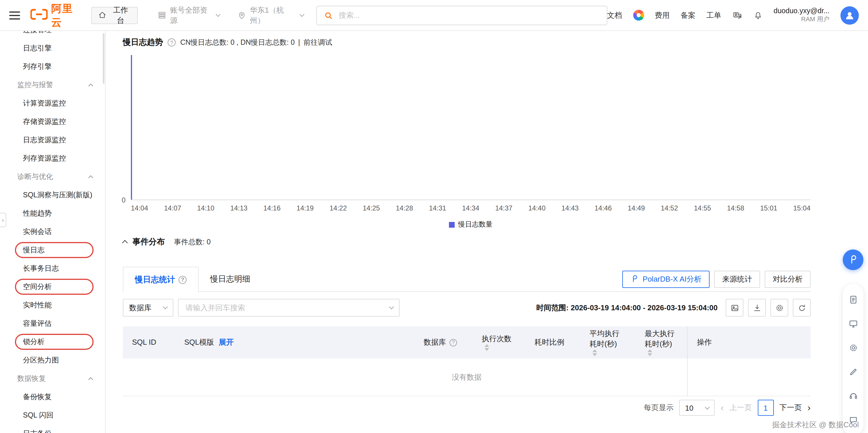  What do you see at coordinates (53, 415) in the screenshot?
I see `sidebar-item: SQL 闪回` at bounding box center [53, 415].